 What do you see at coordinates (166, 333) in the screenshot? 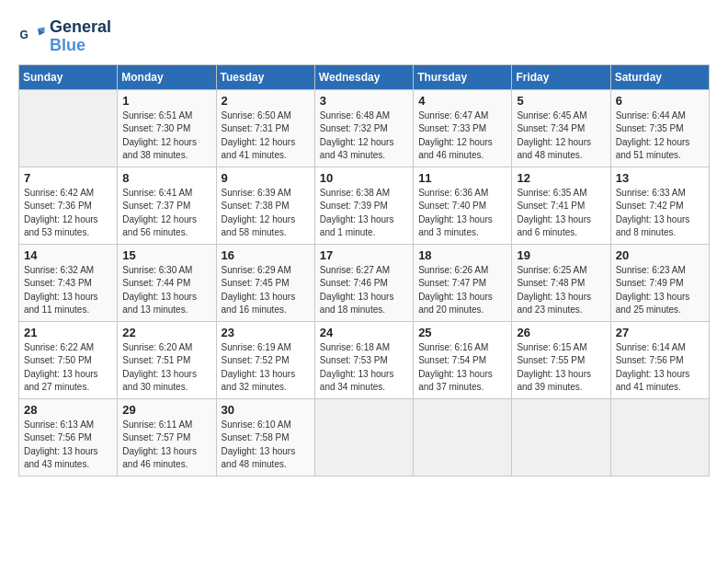
I see `day-number: 22` at bounding box center [166, 333].